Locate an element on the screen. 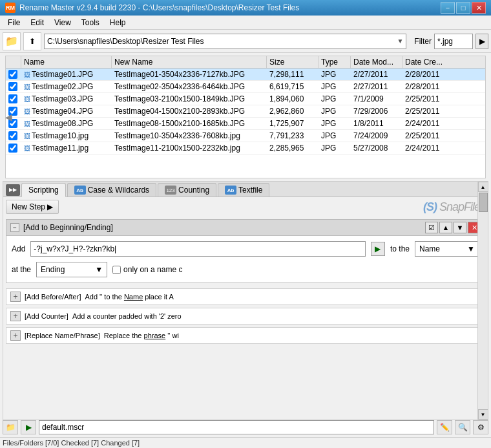 Image resolution: width=491 pixels, height=448 pixels. app-icon: RM is located at coordinates (10, 8).